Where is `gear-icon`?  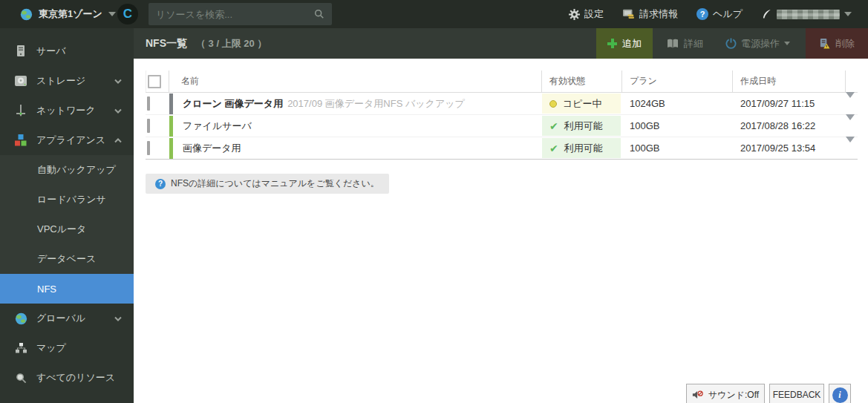 gear-icon is located at coordinates (575, 15).